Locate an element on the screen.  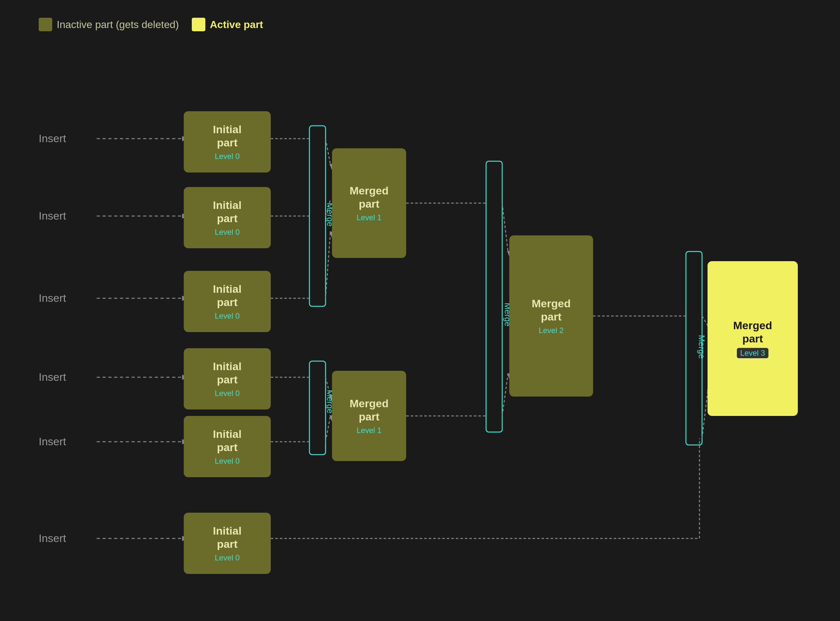
legend-active: Active part is located at coordinates (227, 24).